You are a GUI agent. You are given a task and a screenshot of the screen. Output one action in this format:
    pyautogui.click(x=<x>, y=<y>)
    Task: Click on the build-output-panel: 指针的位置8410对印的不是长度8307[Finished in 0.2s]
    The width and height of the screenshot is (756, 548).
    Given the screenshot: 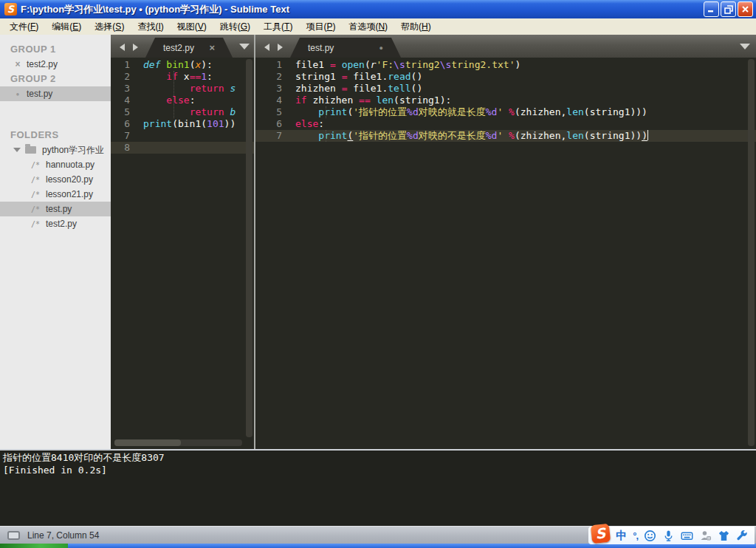 What is the action you would take?
    pyautogui.click(x=378, y=487)
    